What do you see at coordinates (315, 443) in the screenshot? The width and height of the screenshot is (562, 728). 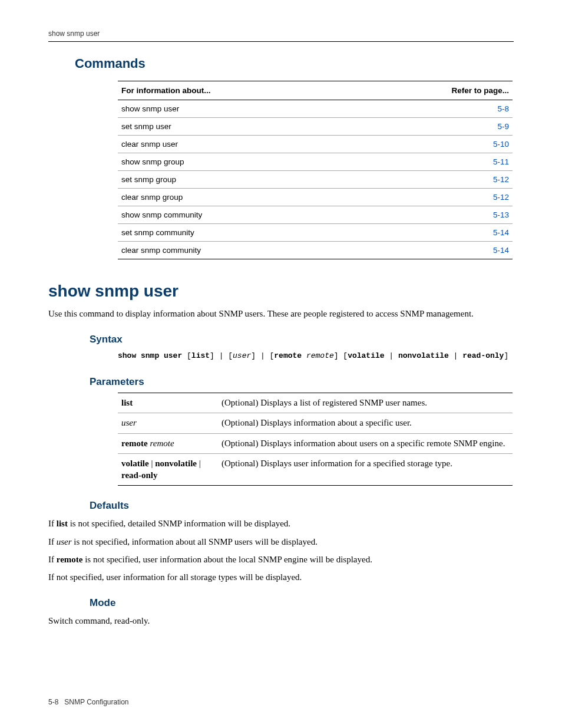 I see `table-row: remote remote(Optional) Displays informa…` at bounding box center [315, 443].